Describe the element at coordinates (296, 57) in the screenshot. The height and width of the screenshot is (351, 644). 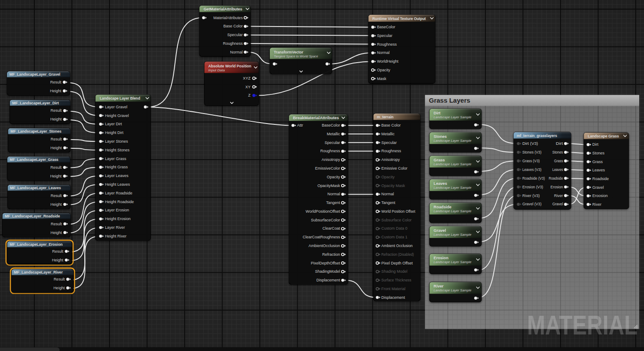
I see `svg-text: Tangent Space to World Space` at that location.